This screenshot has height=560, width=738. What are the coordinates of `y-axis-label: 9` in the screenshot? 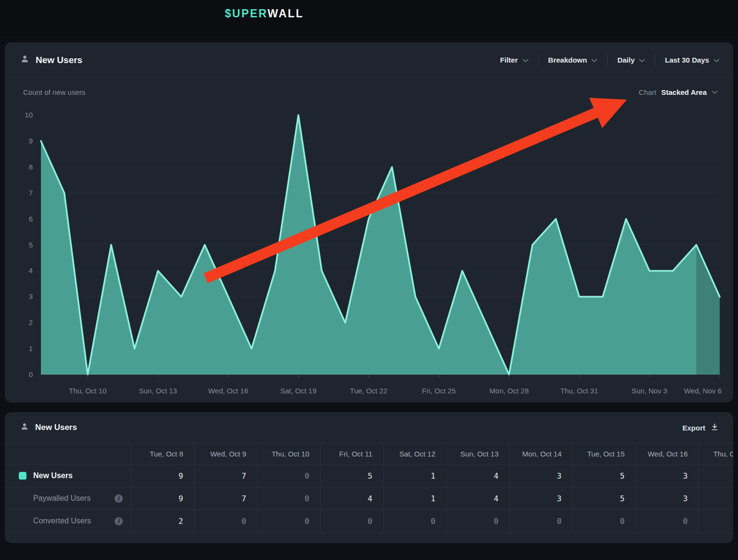 It's located at (31, 141).